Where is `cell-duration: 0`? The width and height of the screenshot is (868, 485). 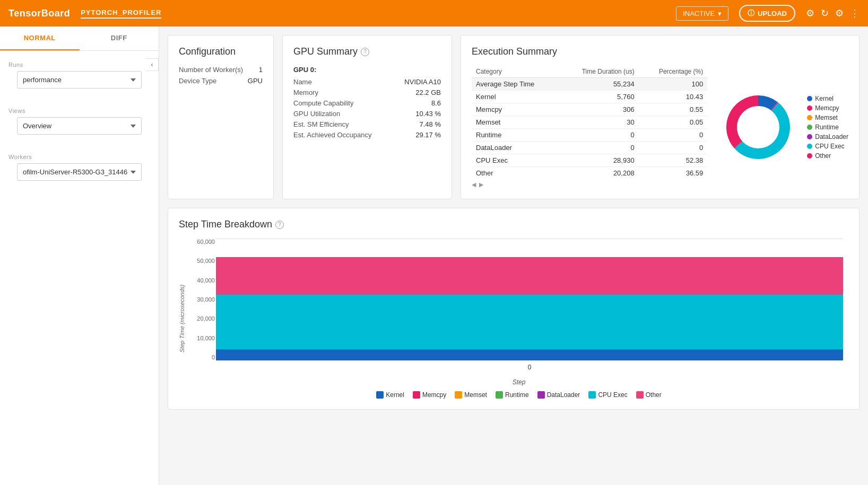
cell-duration: 0 is located at coordinates (599, 135).